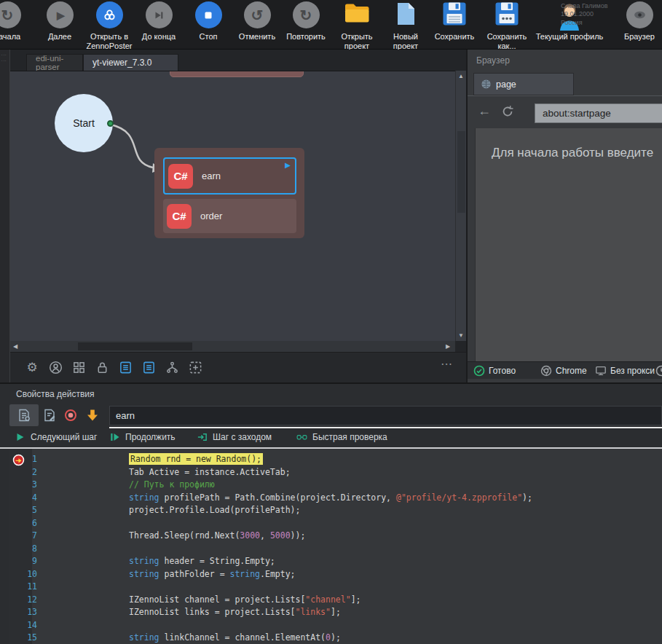  I want to click on gear-icon: ⚙, so click(32, 367).